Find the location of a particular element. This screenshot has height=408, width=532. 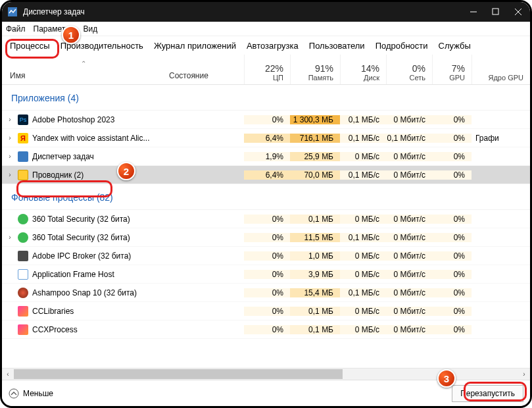

tab-users: Пользователи is located at coordinates (337, 46).